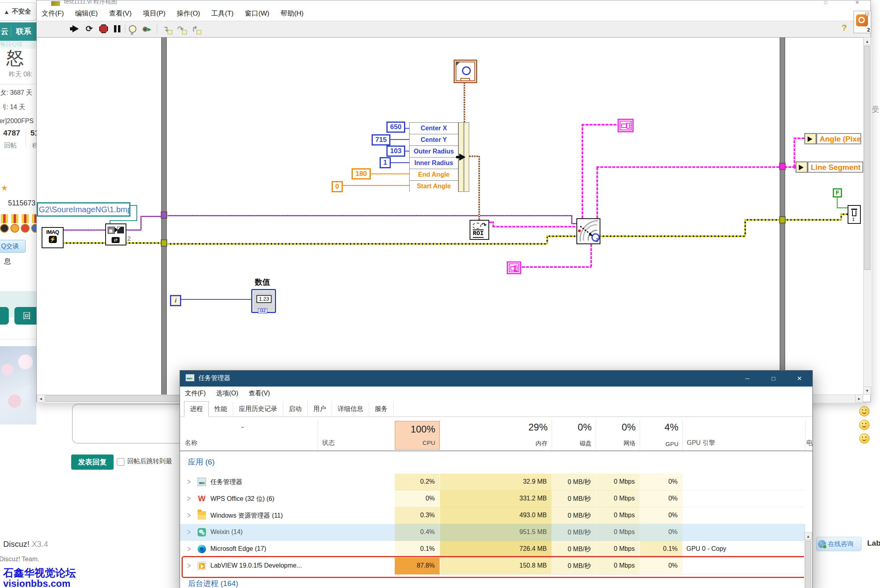 The height and width of the screenshot is (588, 880). What do you see at coordinates (86, 14) in the screenshot?
I see `labview-menu-item: 编辑(E)` at bounding box center [86, 14].